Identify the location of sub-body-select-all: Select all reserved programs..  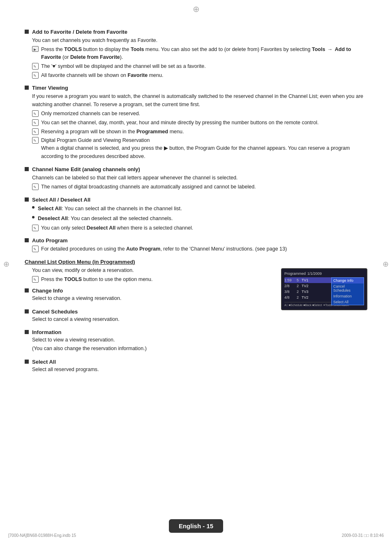
(196, 369).